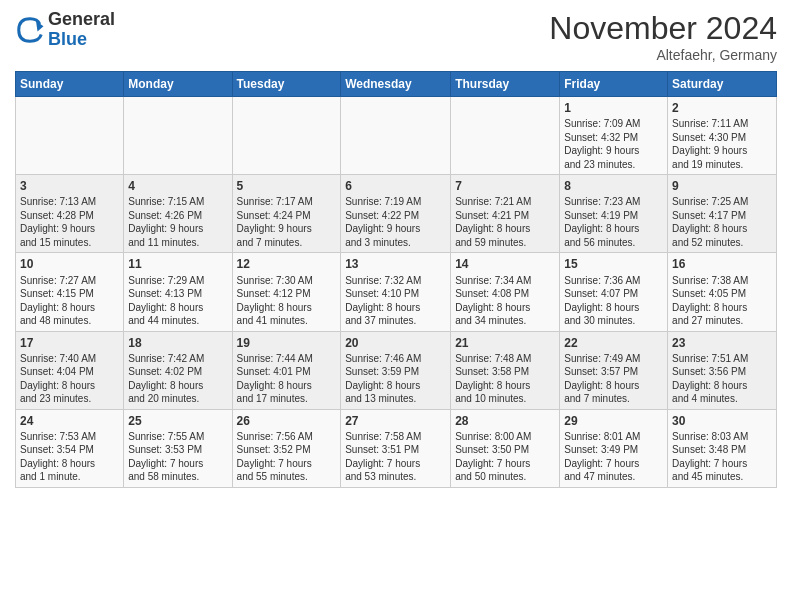 This screenshot has height=612, width=792. What do you see at coordinates (614, 108) in the screenshot?
I see `day-number: 1` at bounding box center [614, 108].